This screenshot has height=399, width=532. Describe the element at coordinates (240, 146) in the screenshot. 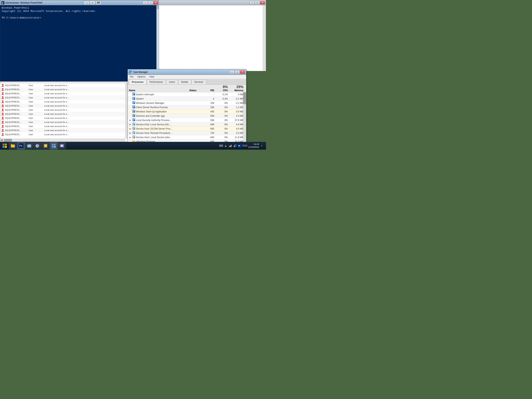

I see `tray-flag-icon: ⚑` at that location.